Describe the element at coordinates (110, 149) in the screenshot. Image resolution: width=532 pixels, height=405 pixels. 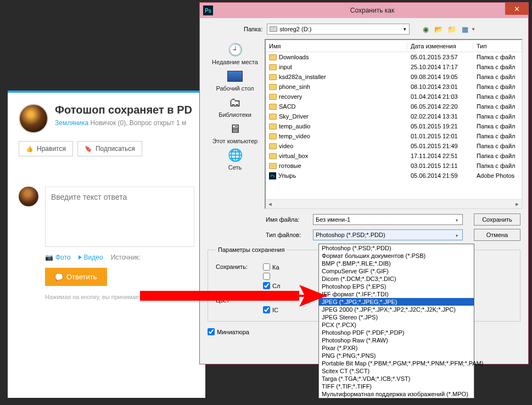
I see `subscribe-button: Подписаться` at that location.